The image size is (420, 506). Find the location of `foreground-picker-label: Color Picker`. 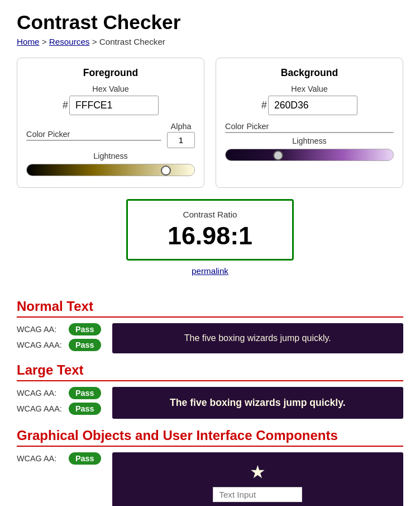

foreground-picker-label: Color Picker is located at coordinates (94, 134).